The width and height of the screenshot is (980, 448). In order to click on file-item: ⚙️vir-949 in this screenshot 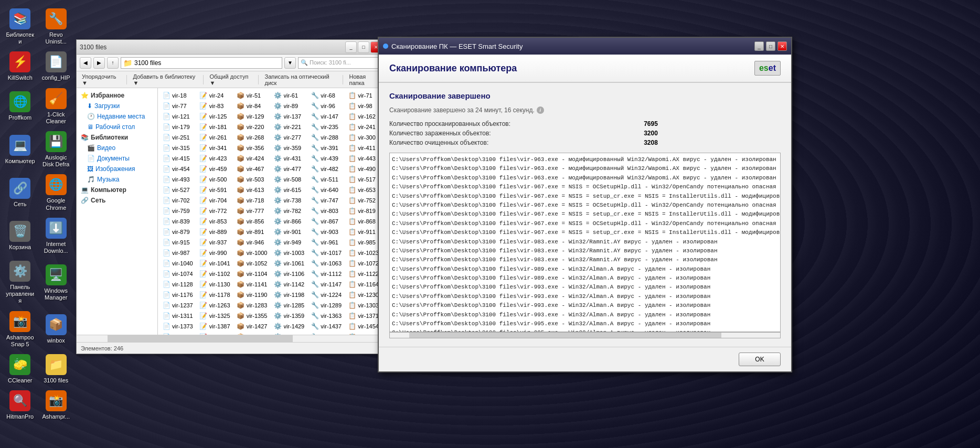, I will do `click(291, 242)`.